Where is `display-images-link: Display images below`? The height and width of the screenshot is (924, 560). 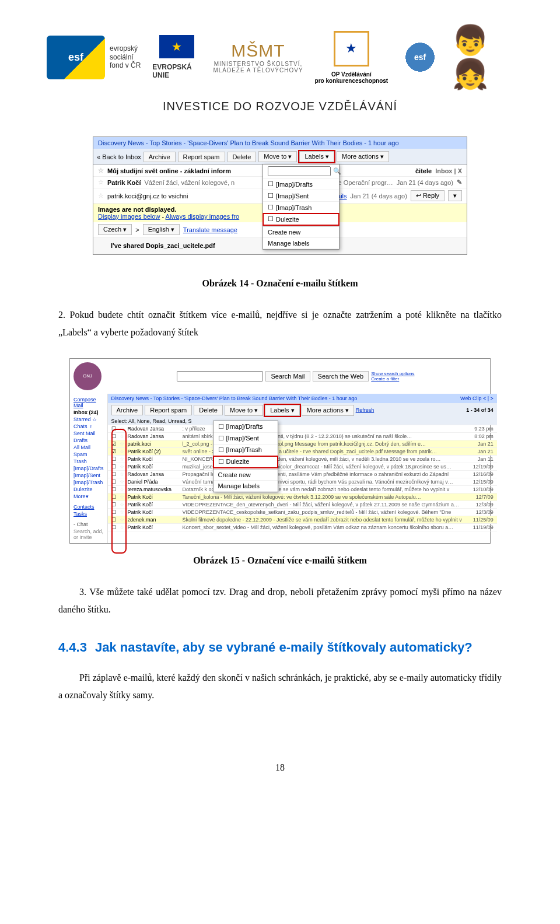 display-images-link: Display images below is located at coordinates (129, 216).